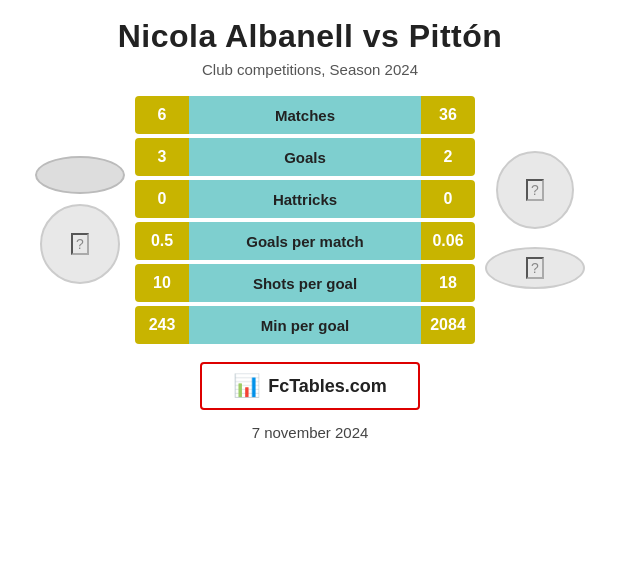 The image size is (620, 580). What do you see at coordinates (305, 157) in the screenshot?
I see `stat-label-1: Goals` at bounding box center [305, 157].